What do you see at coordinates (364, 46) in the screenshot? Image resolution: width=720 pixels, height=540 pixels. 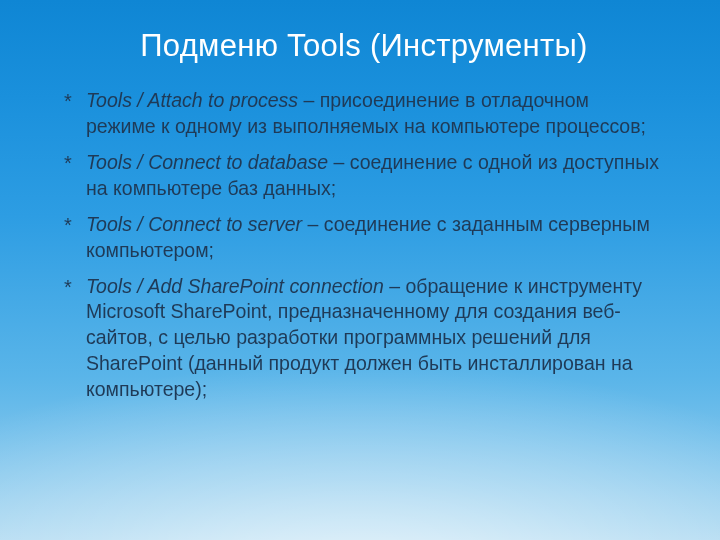 I see `slide-title: Подменю Tools (Инструменты)` at bounding box center [364, 46].